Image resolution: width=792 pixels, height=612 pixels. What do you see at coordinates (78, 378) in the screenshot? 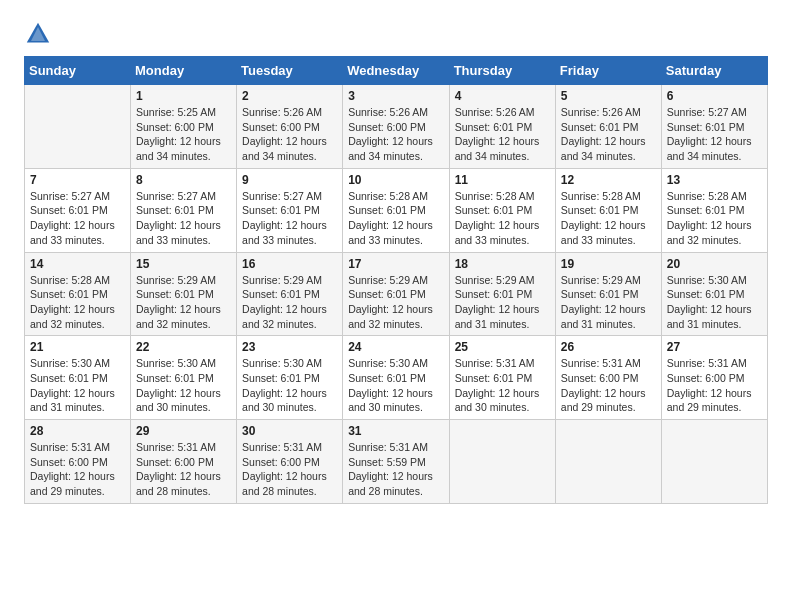
I see `calendar-cell: 21Sunrise: 5:30 AM Sunset: 6:01 PM Dayli…` at bounding box center [78, 378].